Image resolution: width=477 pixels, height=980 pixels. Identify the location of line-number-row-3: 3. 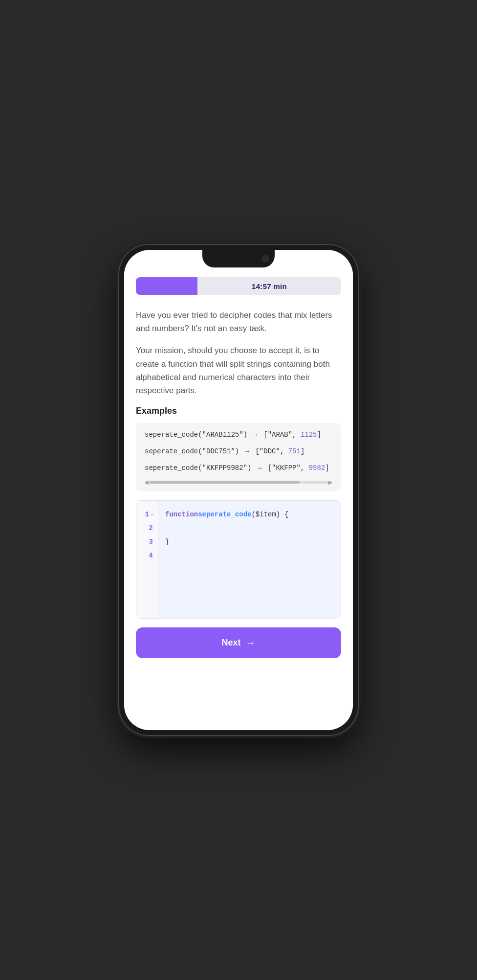
(149, 542).